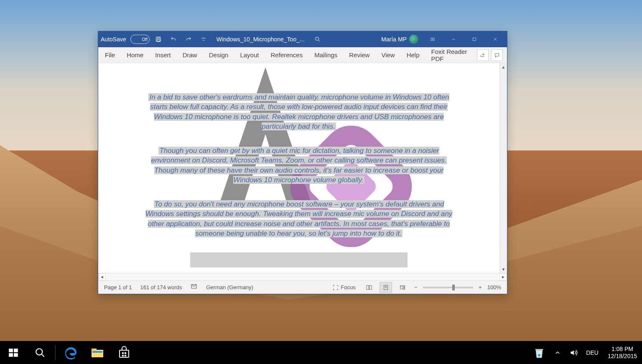 The height and width of the screenshot is (364, 642). I want to click on tab-view: View, so click(388, 55).